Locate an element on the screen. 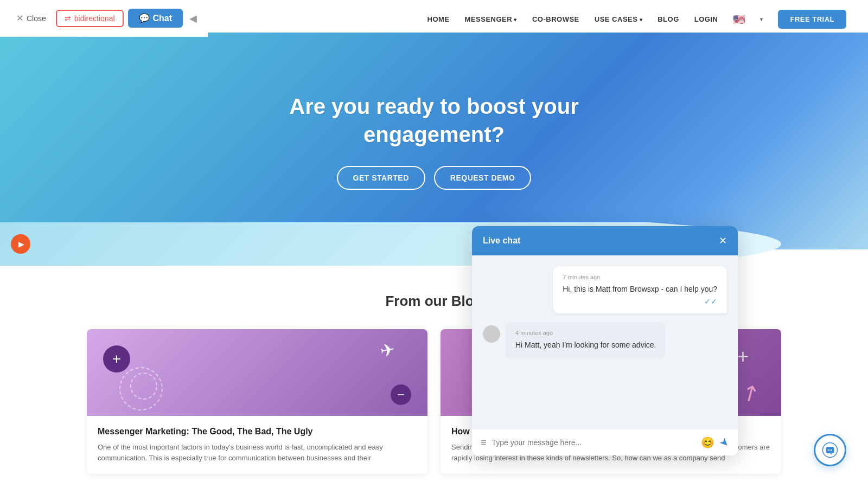 This screenshot has height=488, width=868. request-demo-button: REQUEST DEMO is located at coordinates (483, 178).